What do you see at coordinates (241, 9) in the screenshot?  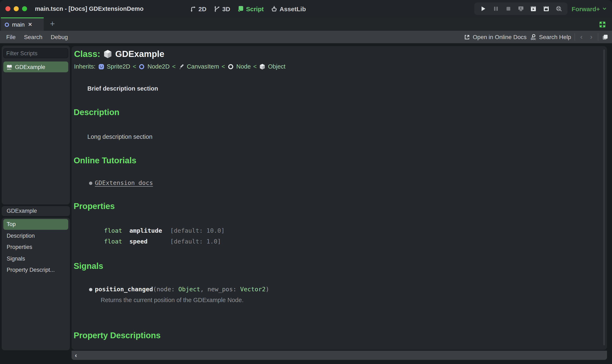 I see `script-icon` at bounding box center [241, 9].